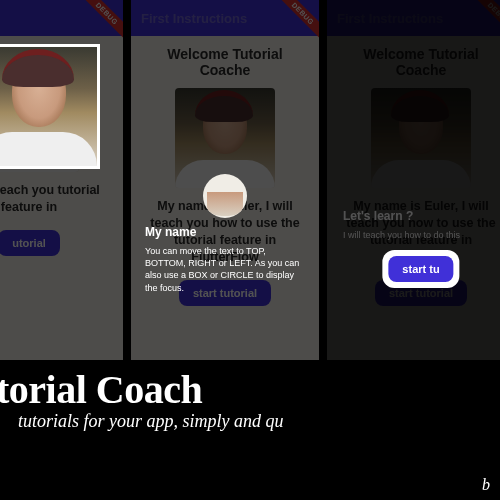 Image resolution: width=500 pixels, height=500 pixels. Describe the element at coordinates (48, 106) in the screenshot. I see `coach-avatar-highlighted` at that location.